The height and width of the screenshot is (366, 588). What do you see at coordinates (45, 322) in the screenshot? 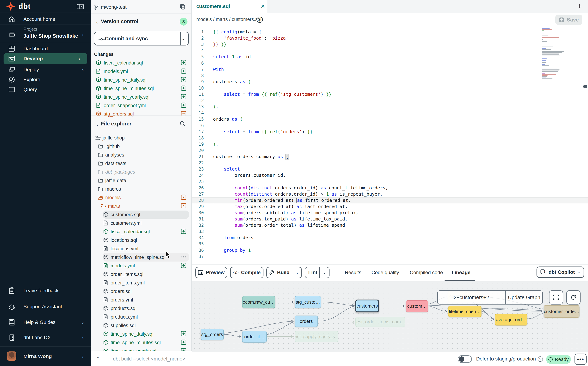
I see `sidebar-item-help-guides: Help & Guides›` at bounding box center [45, 322].